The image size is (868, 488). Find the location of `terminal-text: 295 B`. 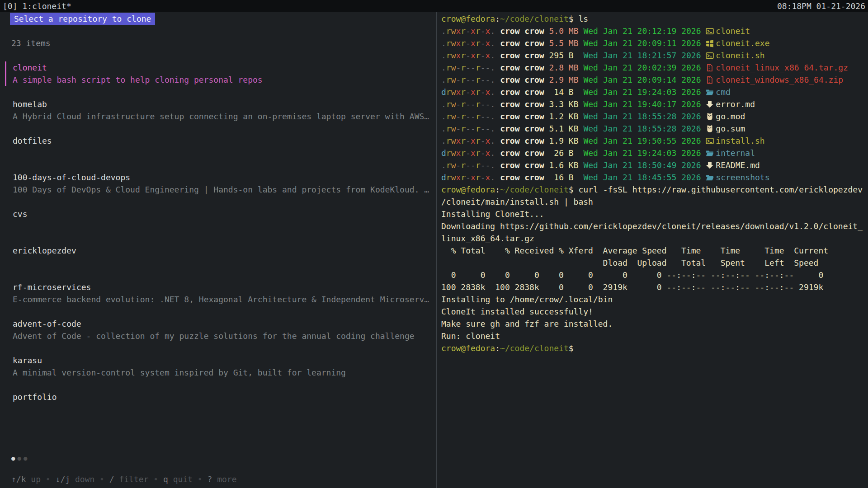

terminal-text: 295 B is located at coordinates (564, 55).